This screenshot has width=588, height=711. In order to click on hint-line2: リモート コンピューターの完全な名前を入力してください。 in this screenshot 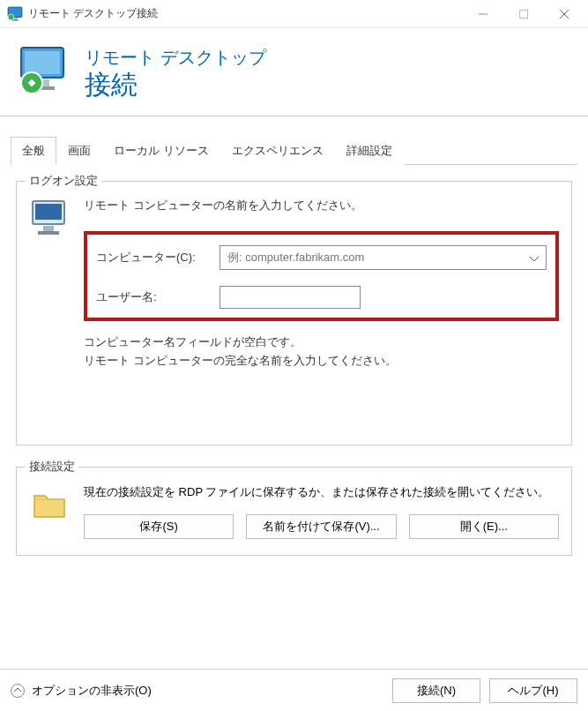, I will do `click(321, 362)`.